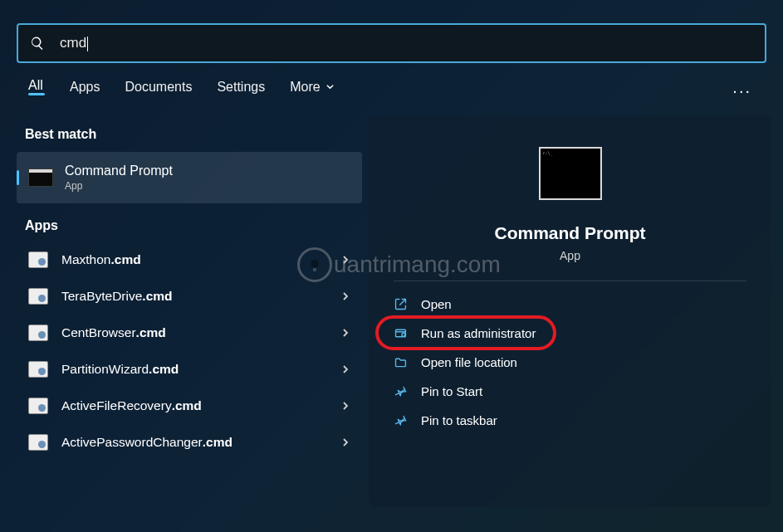 This screenshot has width=783, height=532. Describe the element at coordinates (119, 171) in the screenshot. I see `best-match-title: Command Prompt` at that location.